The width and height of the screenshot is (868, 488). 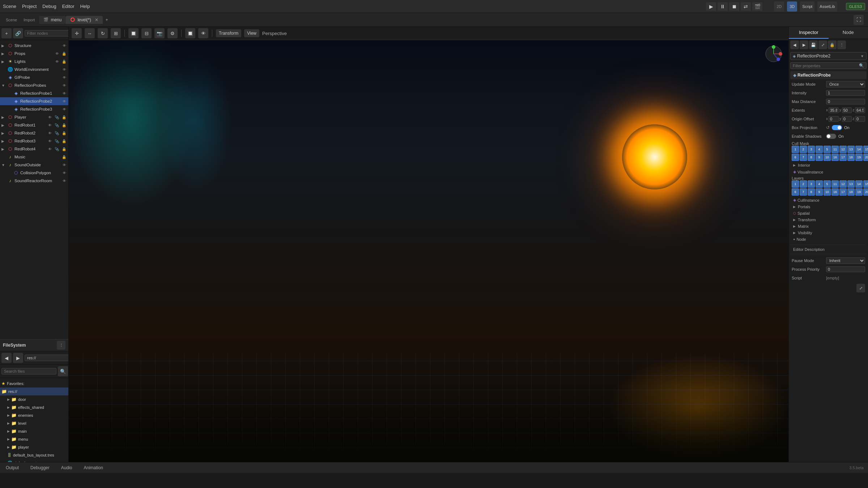 What do you see at coordinates (93, 468) in the screenshot?
I see `bottom-tab-animation: Animation` at bounding box center [93, 468].